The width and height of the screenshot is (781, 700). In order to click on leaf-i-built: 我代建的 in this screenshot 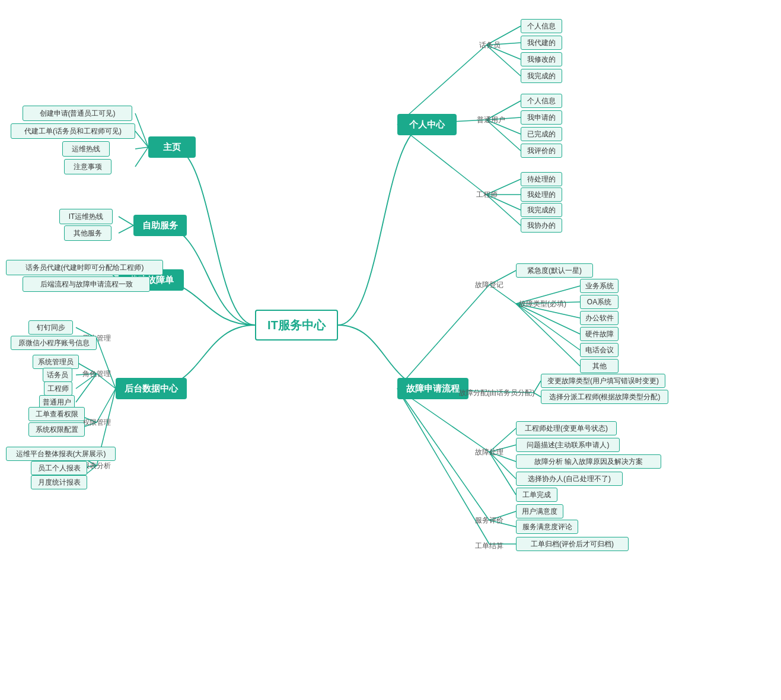, I will do `click(541, 43)`.